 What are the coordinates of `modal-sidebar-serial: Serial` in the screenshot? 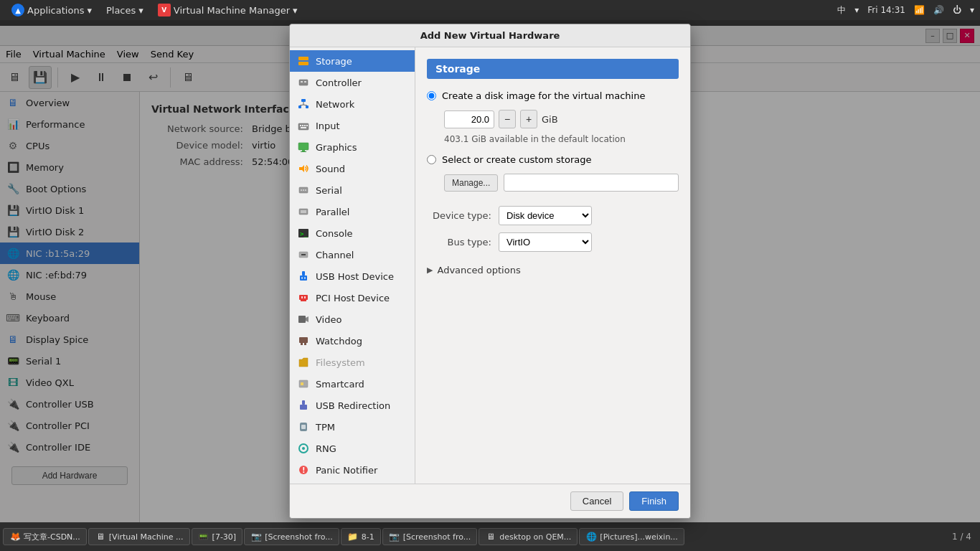 It's located at (352, 190).